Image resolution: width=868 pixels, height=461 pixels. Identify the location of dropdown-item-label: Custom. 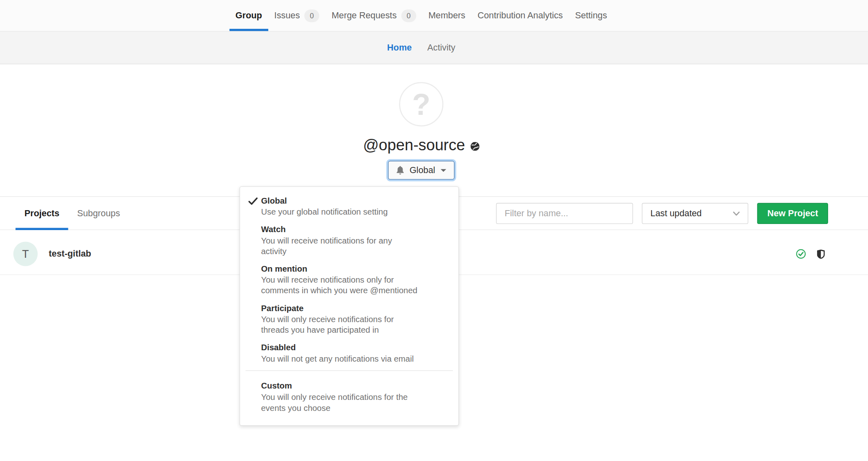
(353, 386).